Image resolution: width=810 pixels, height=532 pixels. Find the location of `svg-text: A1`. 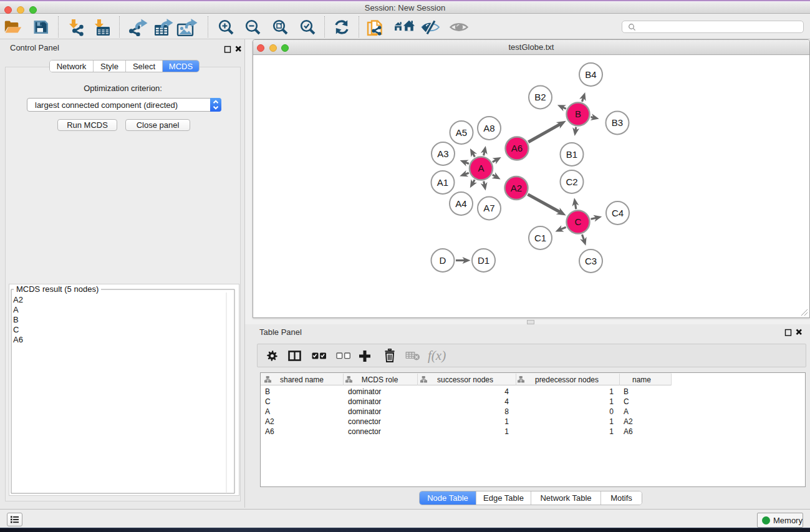

svg-text: A1 is located at coordinates (443, 182).